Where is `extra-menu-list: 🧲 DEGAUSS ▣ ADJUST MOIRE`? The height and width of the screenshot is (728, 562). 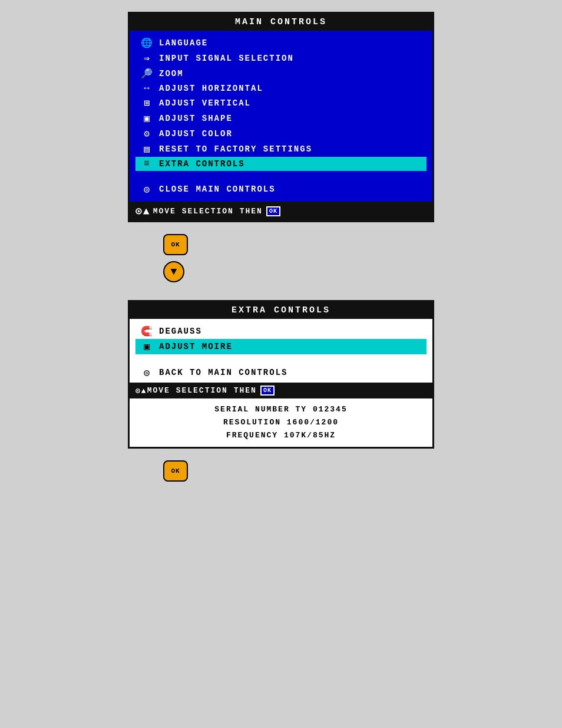 extra-menu-list: 🧲 DEGAUSS ▣ ADJUST MOIRE is located at coordinates (281, 339).